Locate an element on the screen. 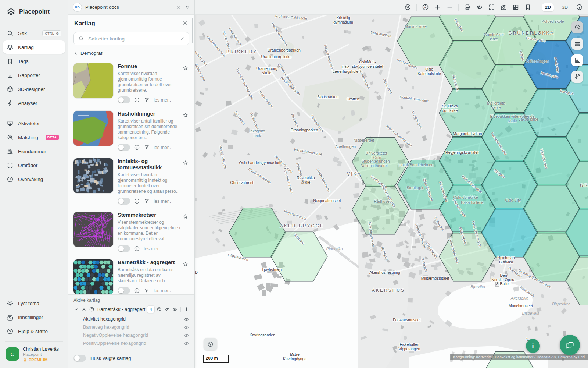 This screenshot has height=368, width=588. mode-2d-button: 2D is located at coordinates (548, 7).